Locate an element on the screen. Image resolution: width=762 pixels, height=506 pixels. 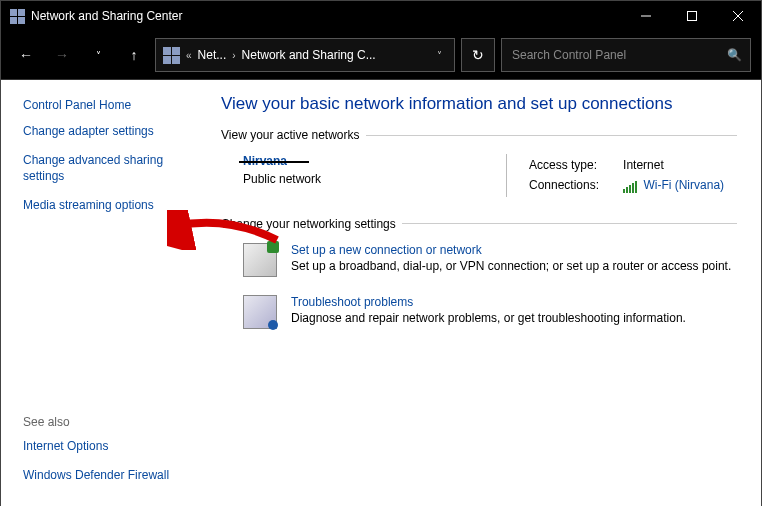
network-name: Nirvana is located at coordinates (364, 161).